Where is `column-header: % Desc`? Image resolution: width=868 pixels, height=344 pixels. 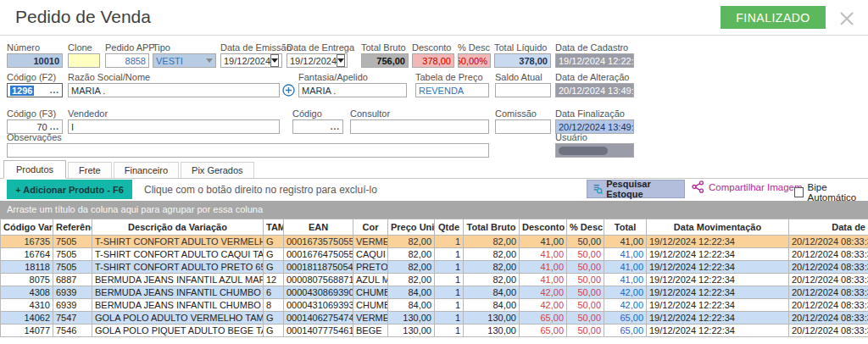 column-header: % Desc is located at coordinates (586, 227).